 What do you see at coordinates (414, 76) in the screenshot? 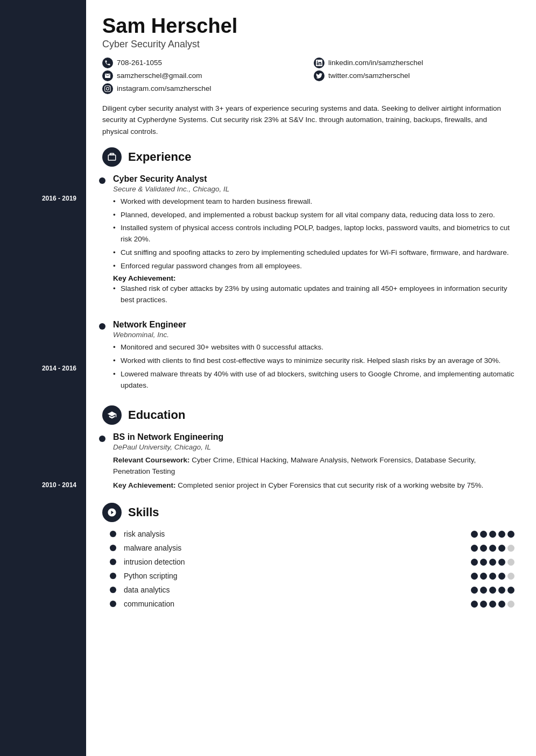
I see `contact-twitter: twitter.com/samzherschel` at bounding box center [414, 76].